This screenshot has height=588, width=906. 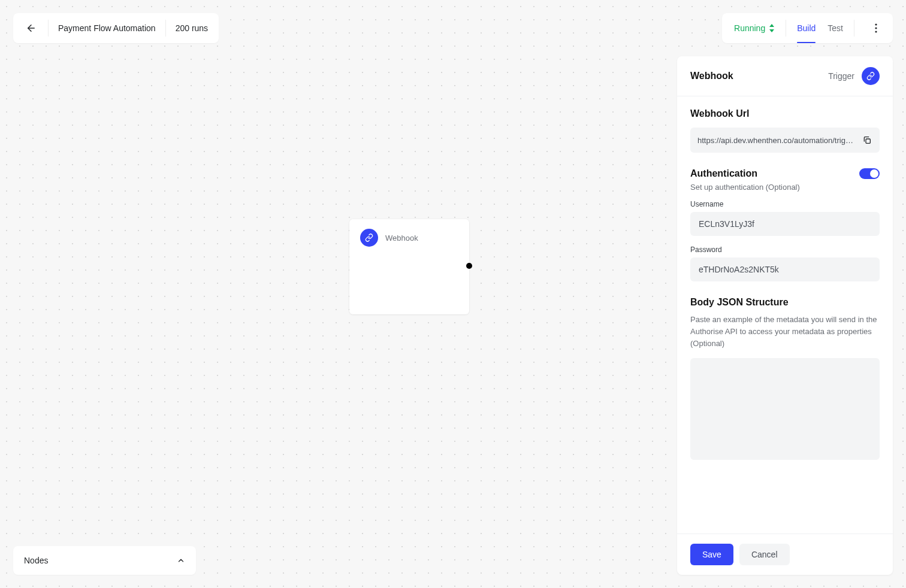 I want to click on header-bar: Payment Flow Automation 200 runs, so click(x=116, y=28).